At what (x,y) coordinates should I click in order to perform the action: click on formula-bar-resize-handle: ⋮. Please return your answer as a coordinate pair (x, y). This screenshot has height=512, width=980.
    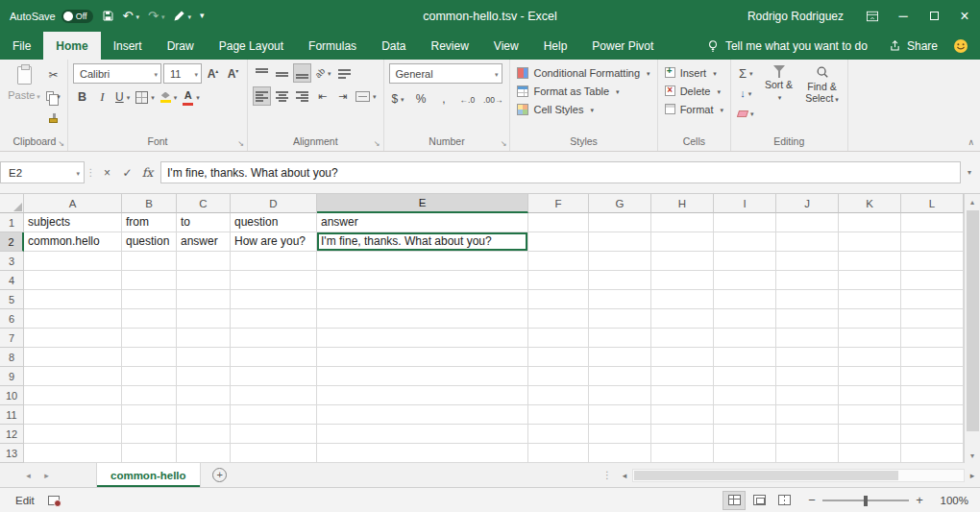
    Looking at the image, I should click on (90, 173).